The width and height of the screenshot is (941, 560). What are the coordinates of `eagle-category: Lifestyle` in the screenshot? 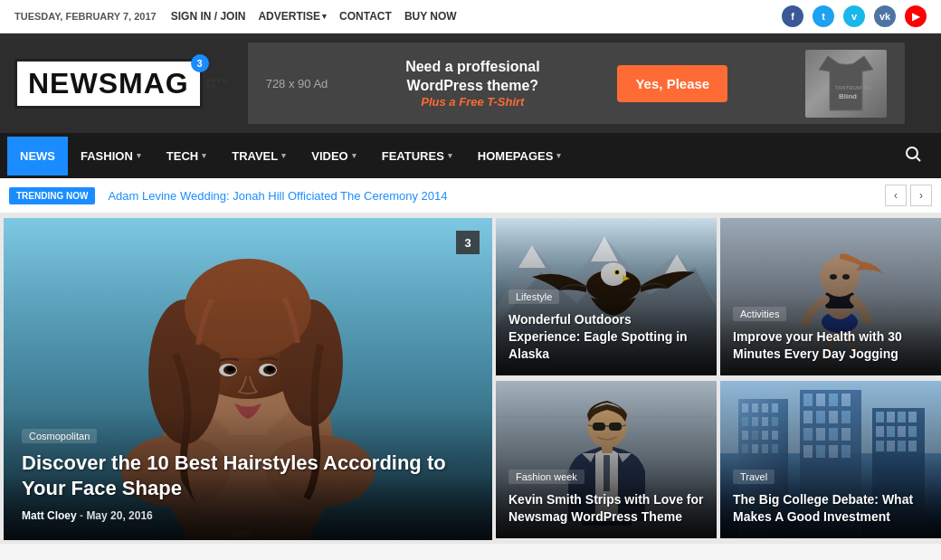 It's located at (534, 297).